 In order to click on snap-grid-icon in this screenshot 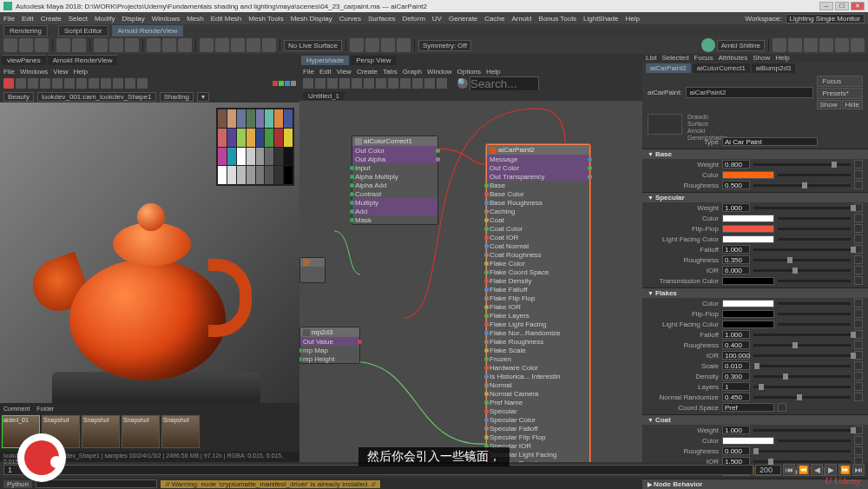, I will do `click(207, 45)`.